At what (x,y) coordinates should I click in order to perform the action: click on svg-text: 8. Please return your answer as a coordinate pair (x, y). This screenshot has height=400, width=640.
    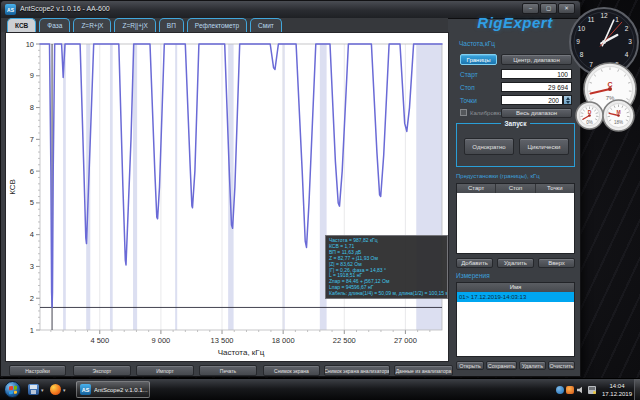
    Looking at the image, I should click on (582, 54).